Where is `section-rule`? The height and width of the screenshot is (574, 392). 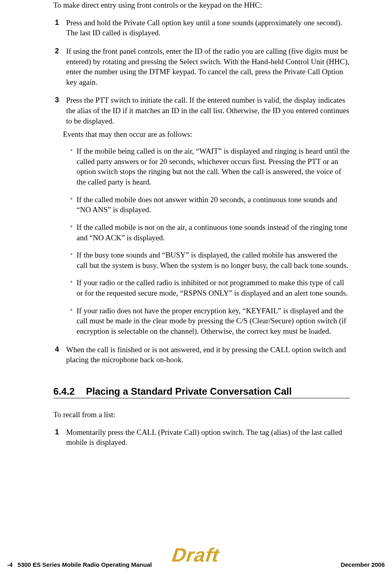 section-rule is located at coordinates (202, 398).